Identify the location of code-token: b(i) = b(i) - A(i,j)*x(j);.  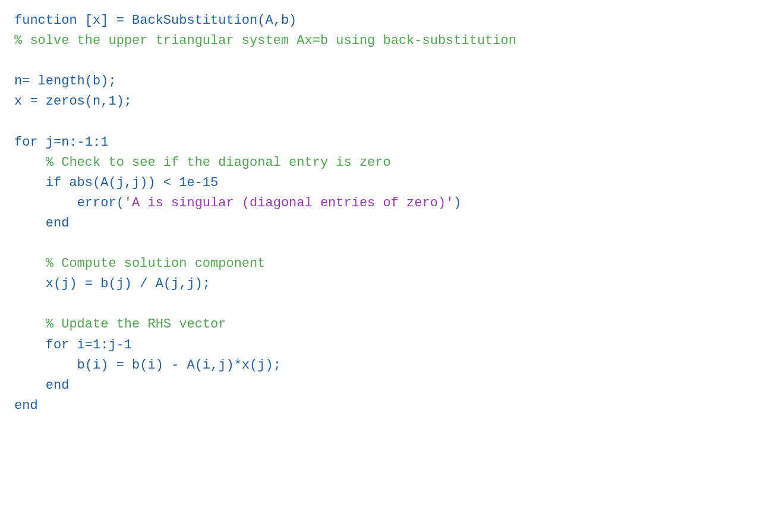
(147, 365).